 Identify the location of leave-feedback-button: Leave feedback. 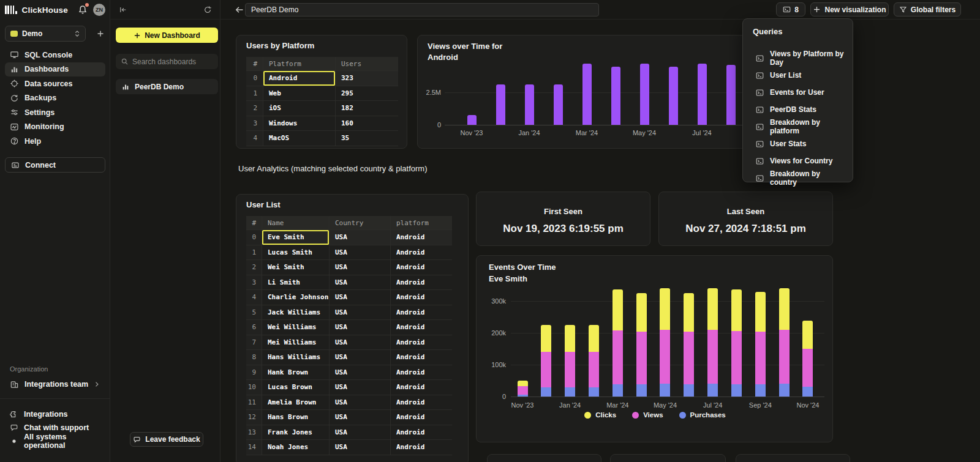
(167, 439).